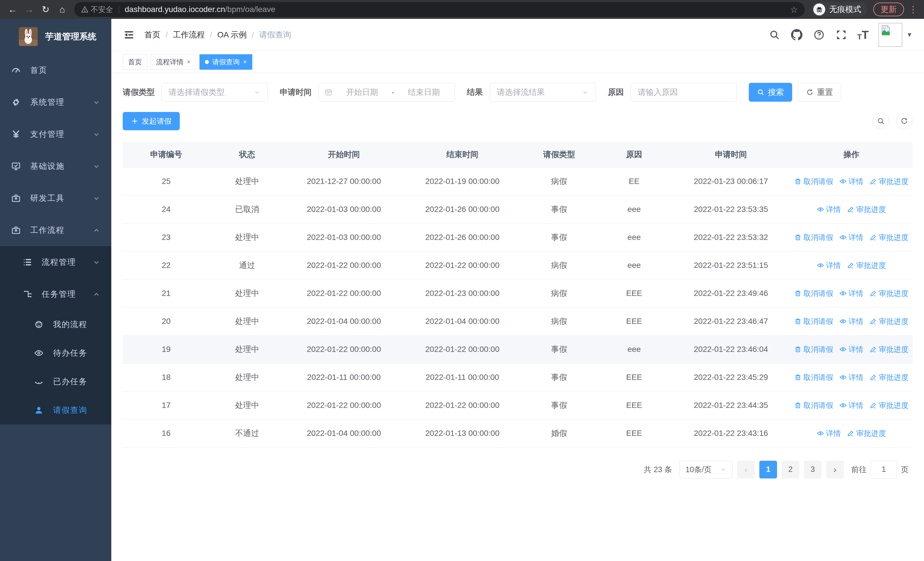  Describe the element at coordinates (173, 62) in the screenshot. I see `tab-1: 流程详情×` at that location.